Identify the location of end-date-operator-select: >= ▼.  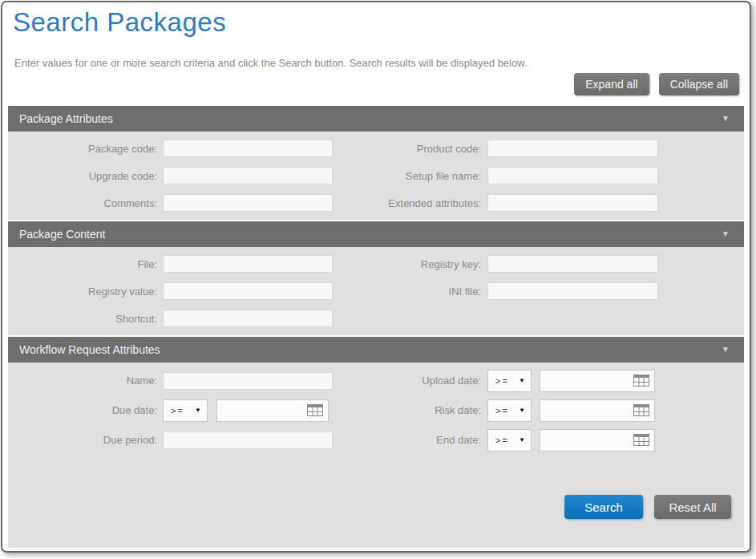
(510, 440).